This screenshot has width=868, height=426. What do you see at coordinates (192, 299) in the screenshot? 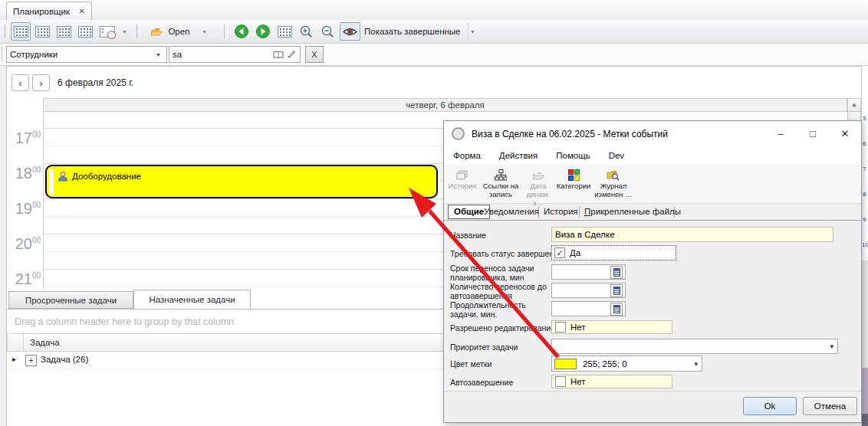
I see `tab-assigned-tasks: Назначенные задачи` at bounding box center [192, 299].